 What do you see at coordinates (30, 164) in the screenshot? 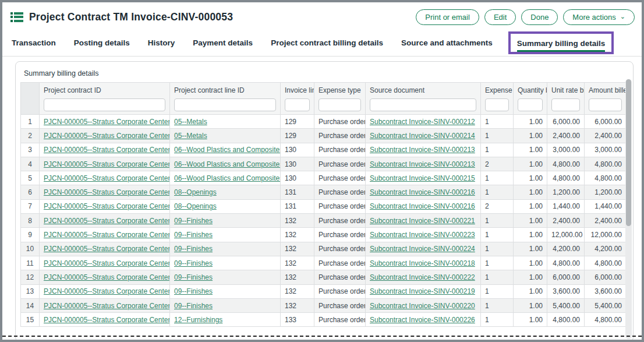
I see `row-number: 4` at bounding box center [30, 164].